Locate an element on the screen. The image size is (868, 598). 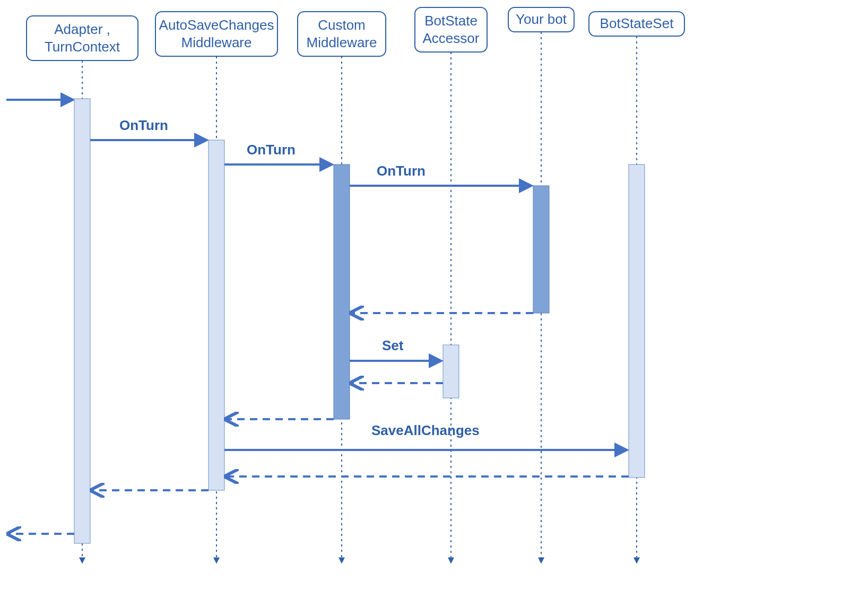
activation-botstateset is located at coordinates (637, 321).